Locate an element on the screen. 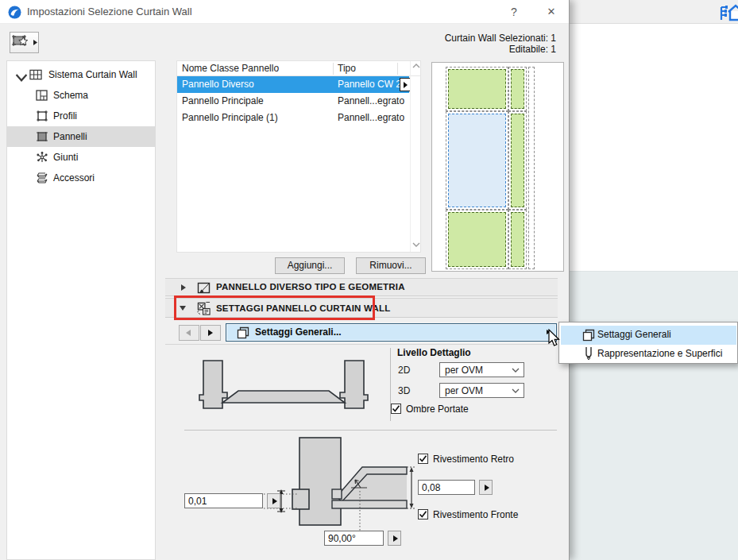 Image resolution: width=738 pixels, height=560 pixels. back-coating-checkbox is located at coordinates (423, 459).